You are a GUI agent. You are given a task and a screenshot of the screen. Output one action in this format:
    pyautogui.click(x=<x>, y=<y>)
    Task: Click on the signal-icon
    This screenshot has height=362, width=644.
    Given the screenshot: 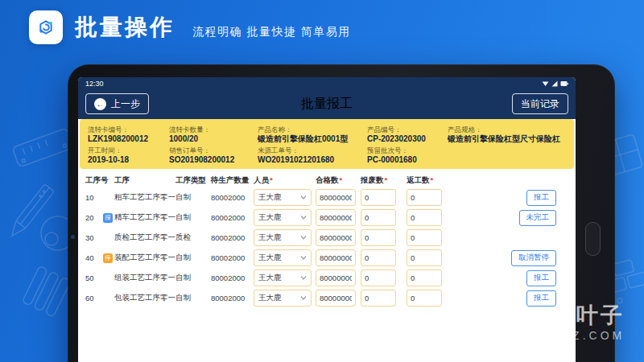 What is the action you would take?
    pyautogui.click(x=555, y=84)
    